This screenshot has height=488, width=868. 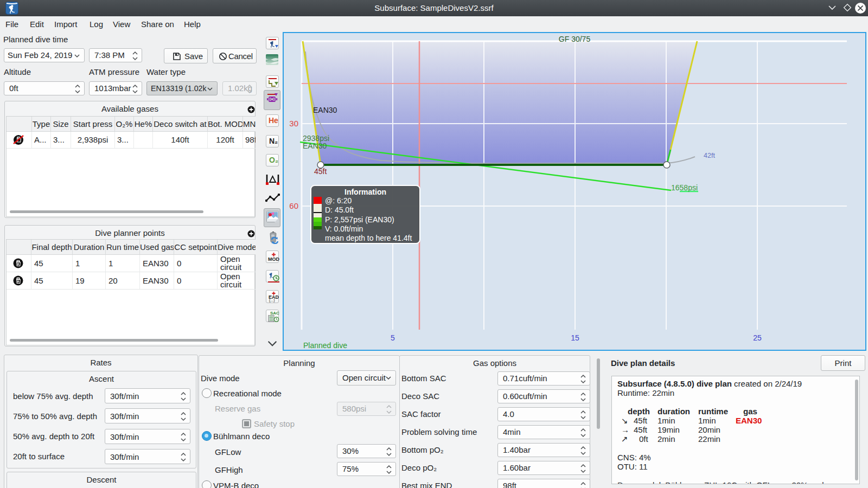 What do you see at coordinates (320, 171) in the screenshot?
I see `svg-text: 45ft` at bounding box center [320, 171].